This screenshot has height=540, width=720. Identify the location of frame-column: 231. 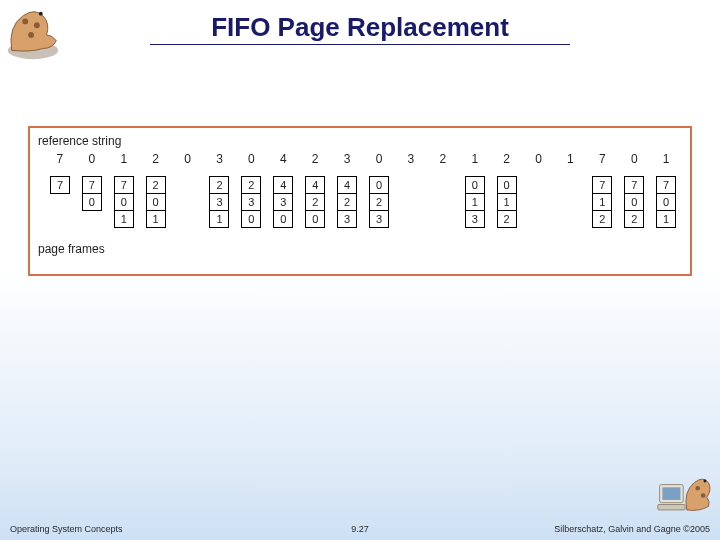
(220, 202).